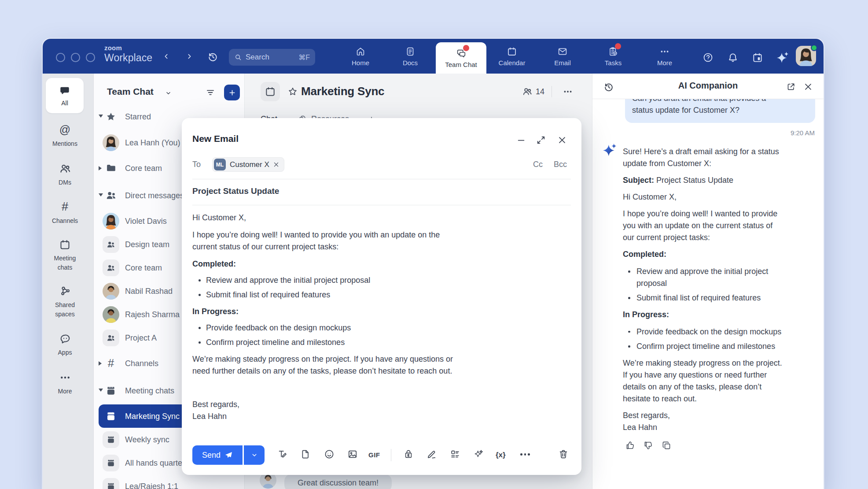 This screenshot has height=489, width=868. What do you see at coordinates (720, 339) in the screenshot?
I see `ai-inprogress-list: Provide feedback on the design mockups C…` at bounding box center [720, 339].